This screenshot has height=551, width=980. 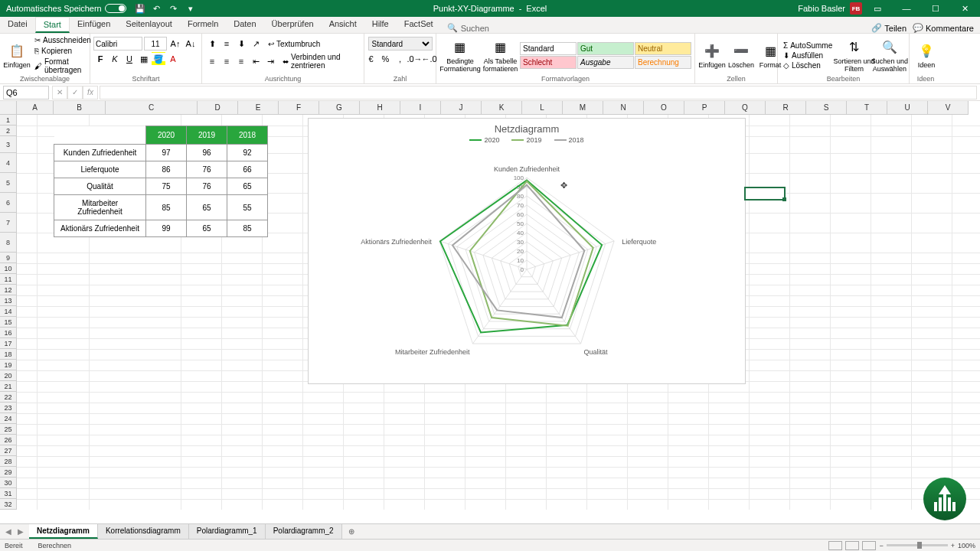 I want to click on align-top-icon: ⬆, so click(x=212, y=44).